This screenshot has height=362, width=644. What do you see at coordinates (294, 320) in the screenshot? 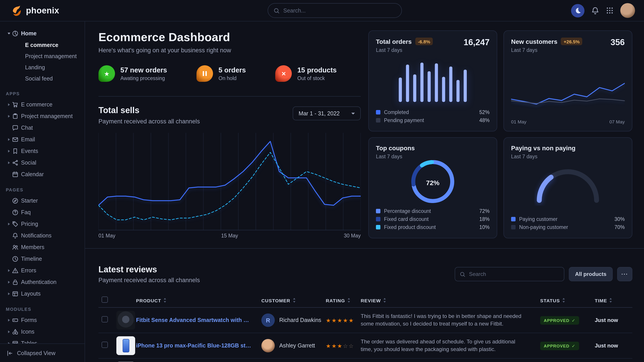
I see `customer-cell: RRichard Dawkins` at bounding box center [294, 320].